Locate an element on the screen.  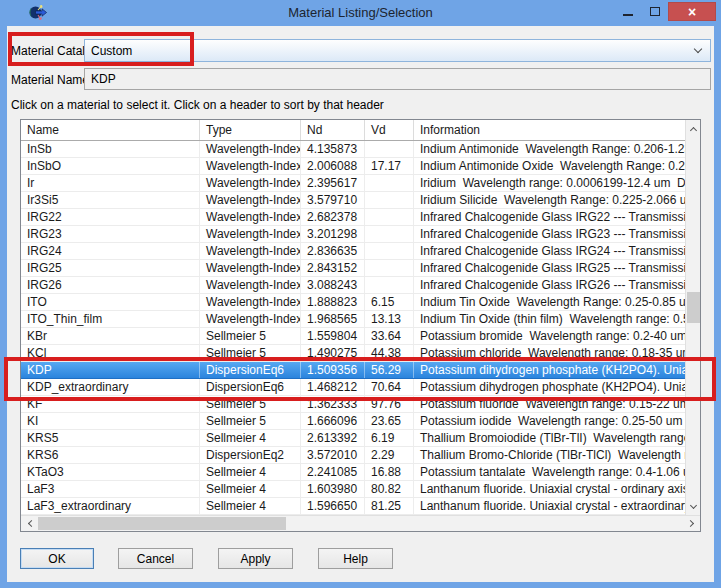
column-header-information: Information is located at coordinates (550, 130).